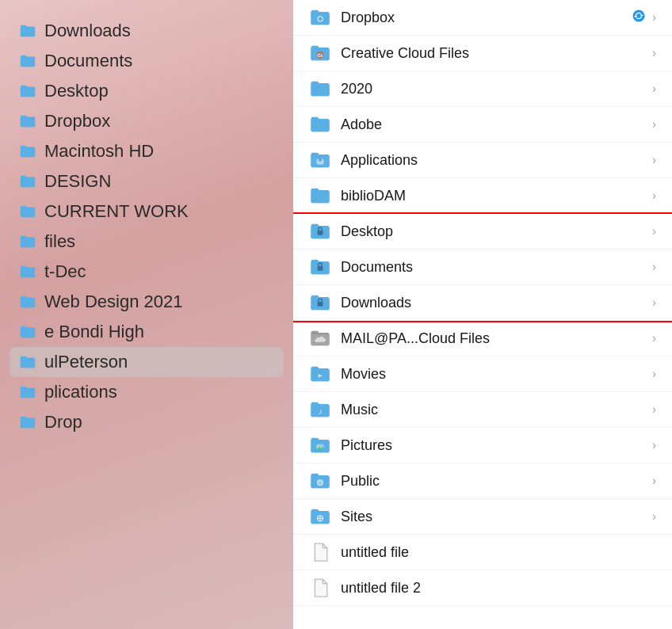 The height and width of the screenshot is (629, 672). Describe the element at coordinates (320, 17) in the screenshot. I see `dropbox-folder-icon: ⬡` at that location.